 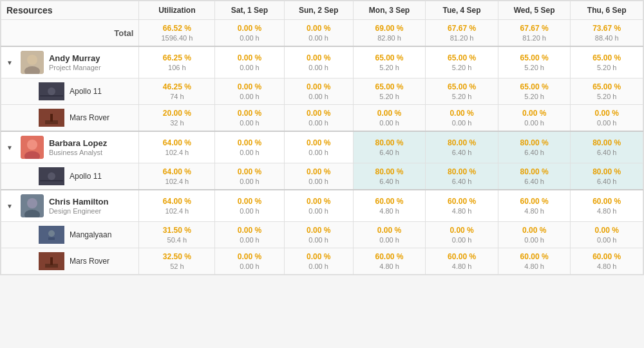 What do you see at coordinates (78, 143) in the screenshot?
I see `person-name: Barbara Lopez` at bounding box center [78, 143].